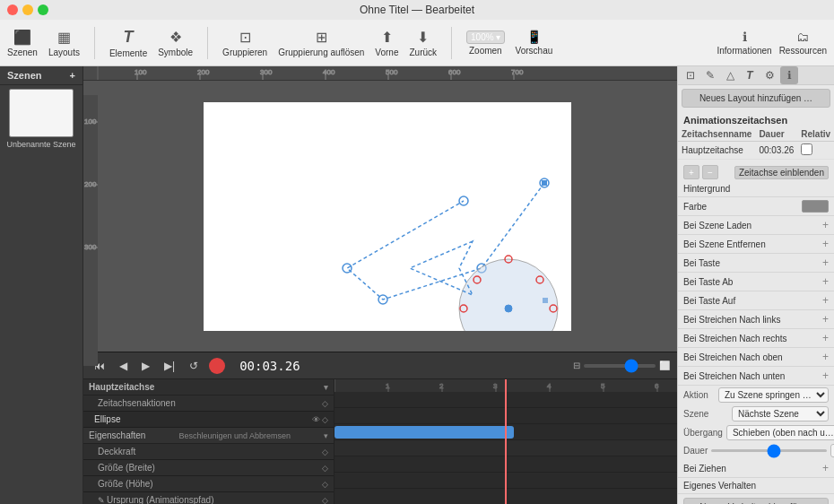 The image size is (834, 504). I want to click on add-scene-button: +, so click(73, 75).